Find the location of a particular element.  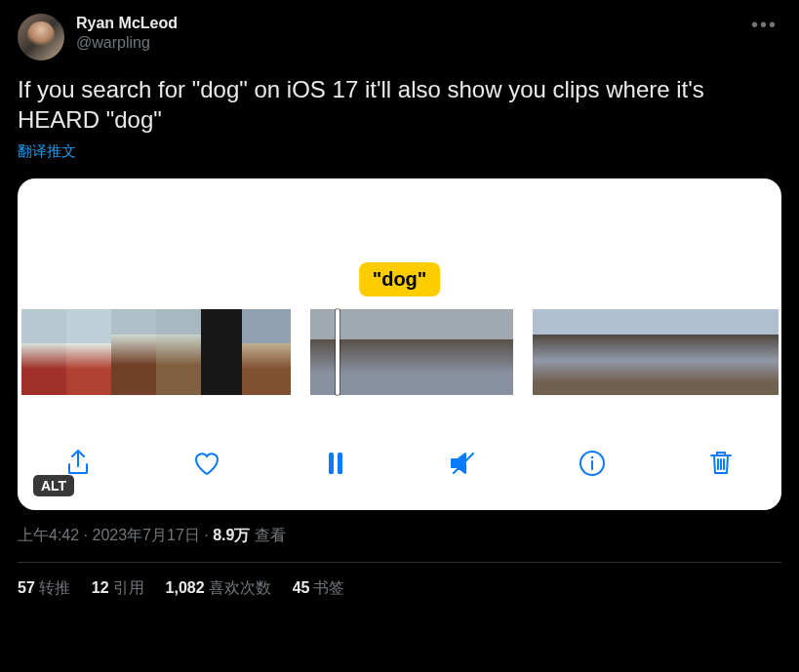

tweet-stats: 57转推 12引用 1,082喜欢次数 45书签 is located at coordinates (400, 581).